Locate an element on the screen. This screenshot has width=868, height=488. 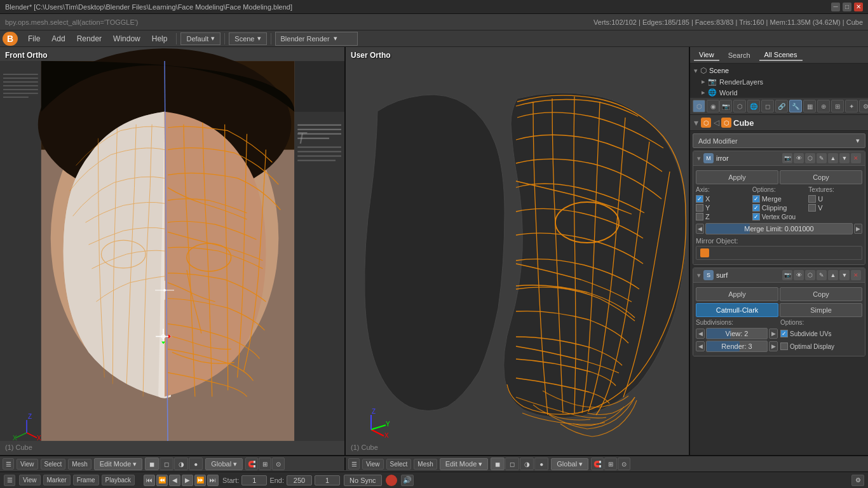
axis-y-checkbox is located at coordinates (700, 208).